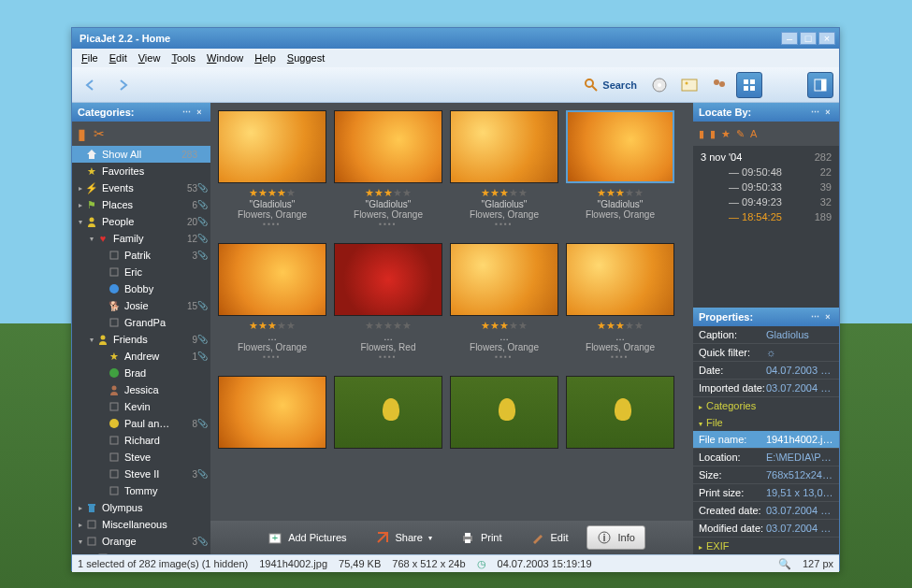 The image size is (912, 588). I want to click on locate-options-icon: ⋯, so click(815, 112).